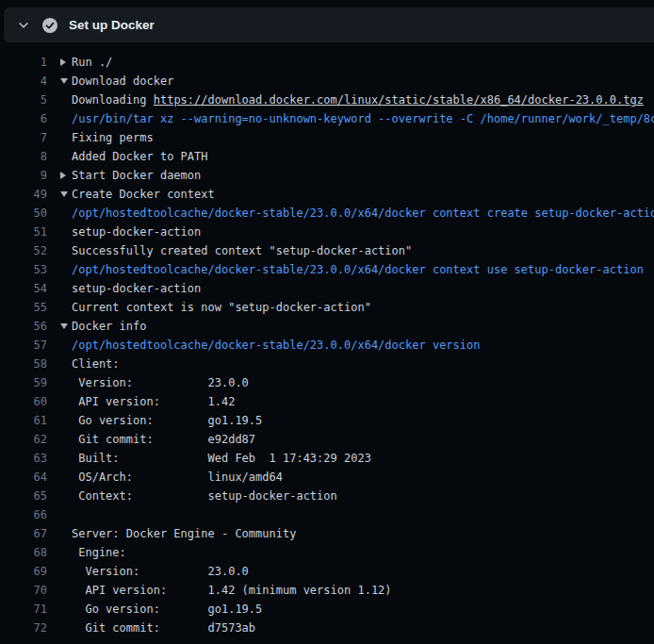  Describe the element at coordinates (24, 571) in the screenshot. I see `line-number: 69` at that location.